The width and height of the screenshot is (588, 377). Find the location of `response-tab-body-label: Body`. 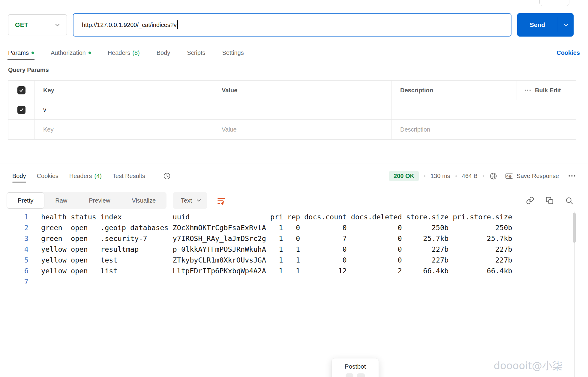

response-tab-body-label: Body is located at coordinates (19, 176).